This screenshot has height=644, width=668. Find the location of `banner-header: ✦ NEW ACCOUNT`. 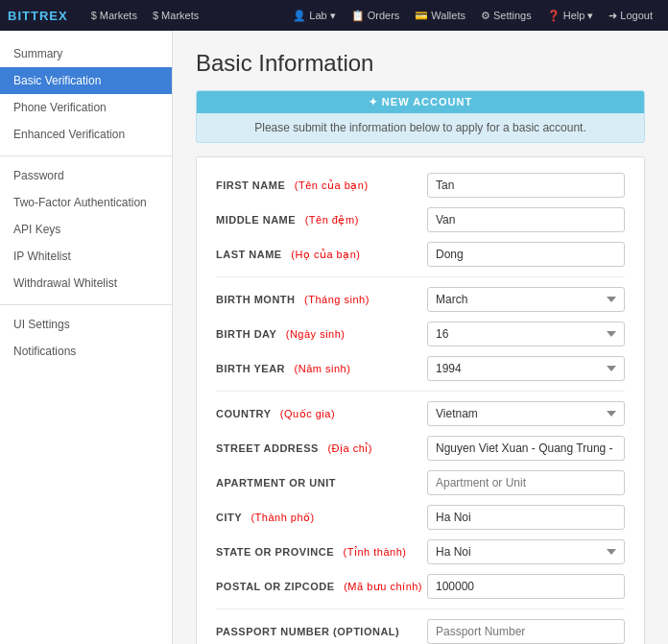

banner-header: ✦ NEW ACCOUNT is located at coordinates (420, 102).